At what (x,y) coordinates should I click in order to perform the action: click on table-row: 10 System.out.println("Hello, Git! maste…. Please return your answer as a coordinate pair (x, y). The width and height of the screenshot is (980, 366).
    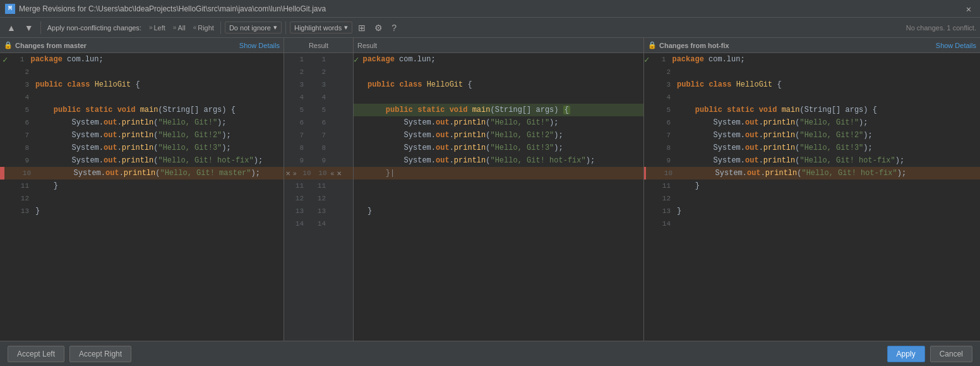
    Looking at the image, I should click on (141, 173).